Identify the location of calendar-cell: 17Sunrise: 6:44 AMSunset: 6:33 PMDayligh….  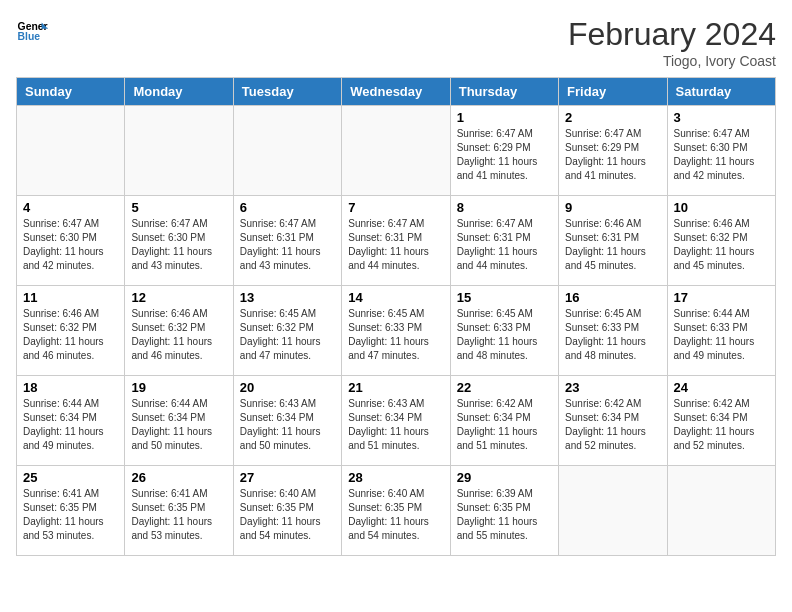
(721, 331).